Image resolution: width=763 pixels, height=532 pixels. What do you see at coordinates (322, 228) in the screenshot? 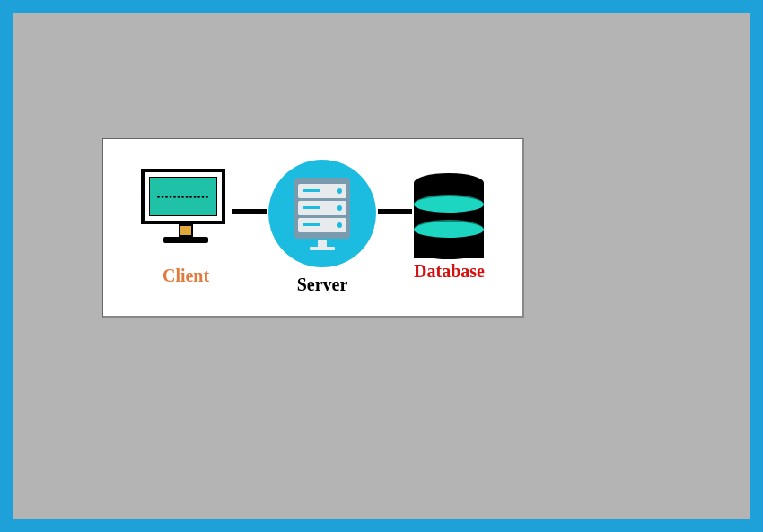
I see `server-node: Server` at bounding box center [322, 228].